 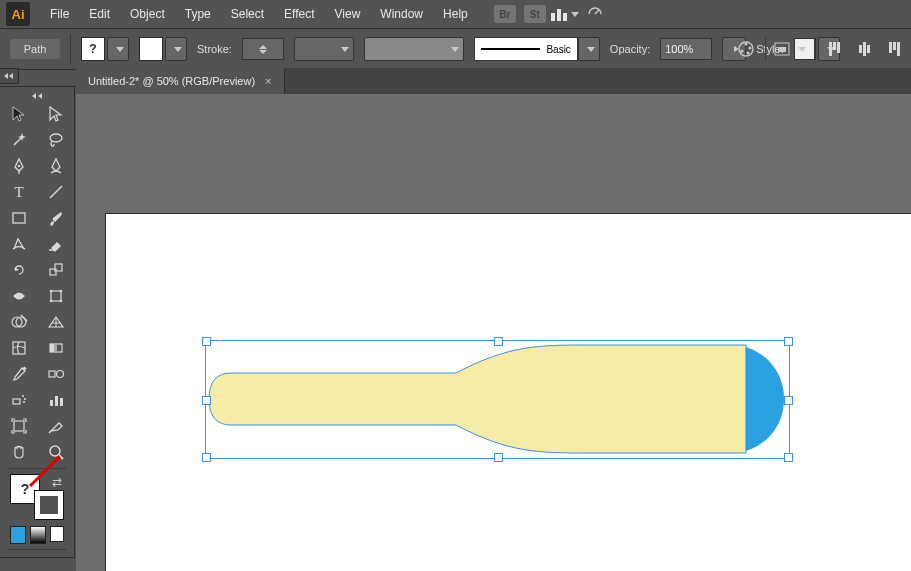 I want to click on opacity-input: 100%, so click(x=686, y=49).